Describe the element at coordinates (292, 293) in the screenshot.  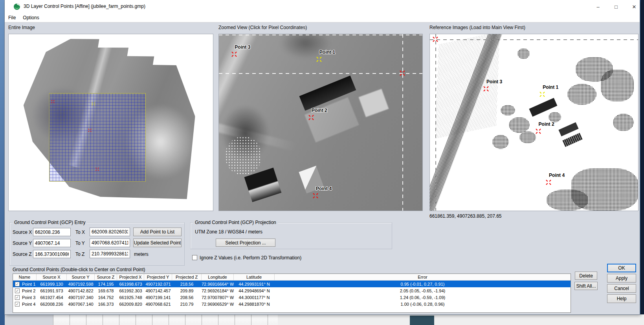
I see `gcp-table: NameSource XSource YSource ZProjected XP…` at that location.